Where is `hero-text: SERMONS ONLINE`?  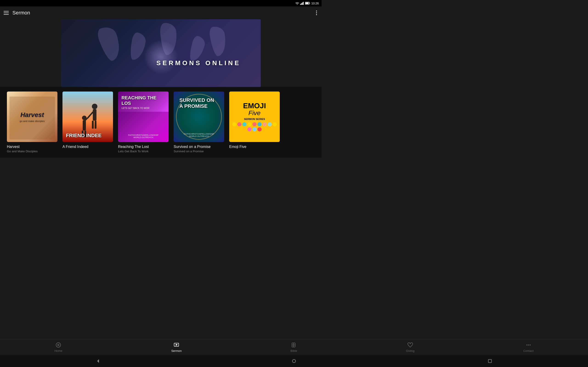
hero-text: SERMONS ONLINE is located at coordinates (199, 63).